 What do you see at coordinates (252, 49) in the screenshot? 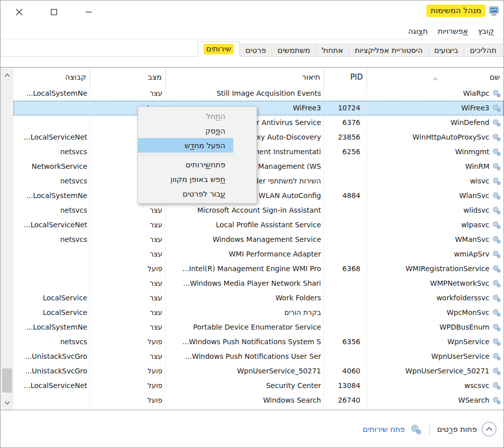
I see `tab-strip: תהליכיםביצועיםהיסטוריית אפליקציותאתחולמש…` at bounding box center [252, 49].